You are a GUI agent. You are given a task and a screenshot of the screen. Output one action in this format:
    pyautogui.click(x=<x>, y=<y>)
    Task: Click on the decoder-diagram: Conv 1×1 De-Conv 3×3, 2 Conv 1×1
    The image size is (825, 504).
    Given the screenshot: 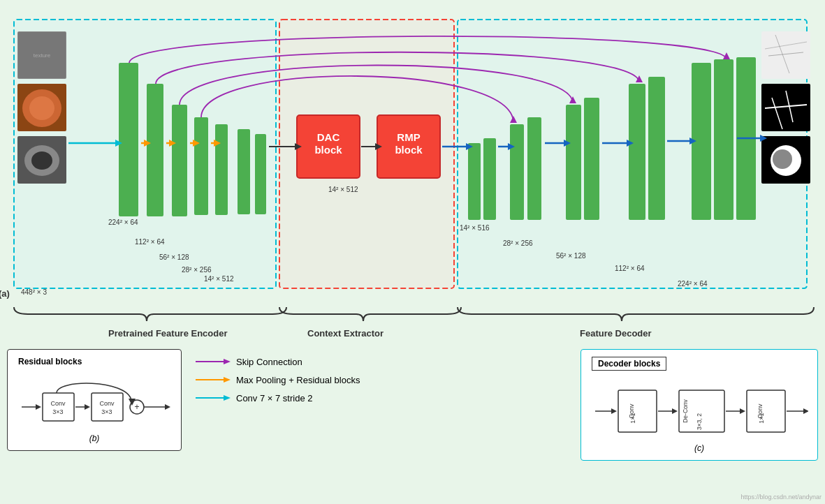 What is the action you would take?
    pyautogui.click(x=700, y=408)
    